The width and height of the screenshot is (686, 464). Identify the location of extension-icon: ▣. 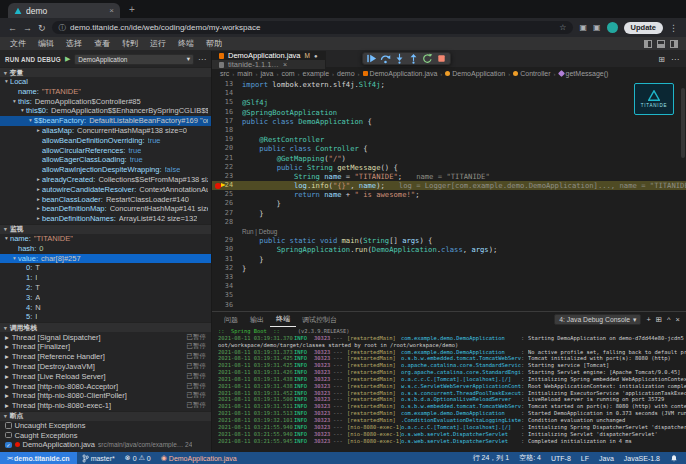
(583, 28).